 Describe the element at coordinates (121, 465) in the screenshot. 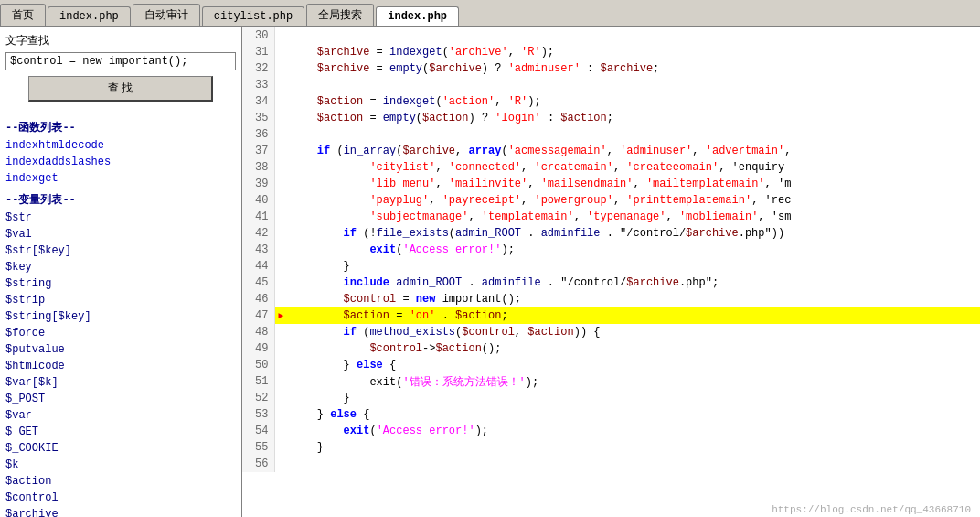

I see `var-item-15: $k` at that location.